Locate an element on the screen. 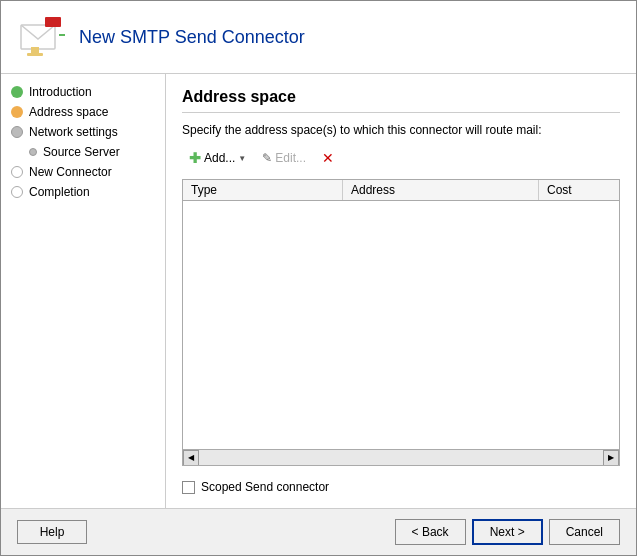 Image resolution: width=637 pixels, height=556 pixels. add-dropdown-arrow: ▼ is located at coordinates (242, 158).